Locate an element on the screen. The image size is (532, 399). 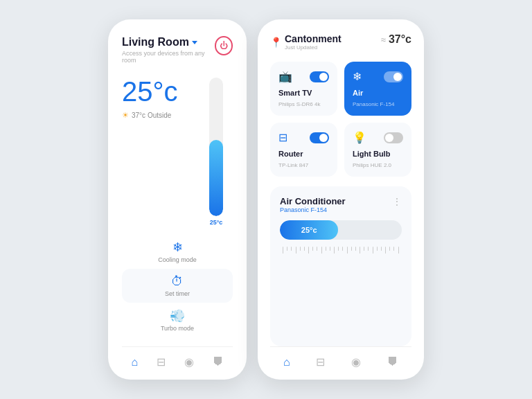
router-toggle-knob is located at coordinates (323, 138).